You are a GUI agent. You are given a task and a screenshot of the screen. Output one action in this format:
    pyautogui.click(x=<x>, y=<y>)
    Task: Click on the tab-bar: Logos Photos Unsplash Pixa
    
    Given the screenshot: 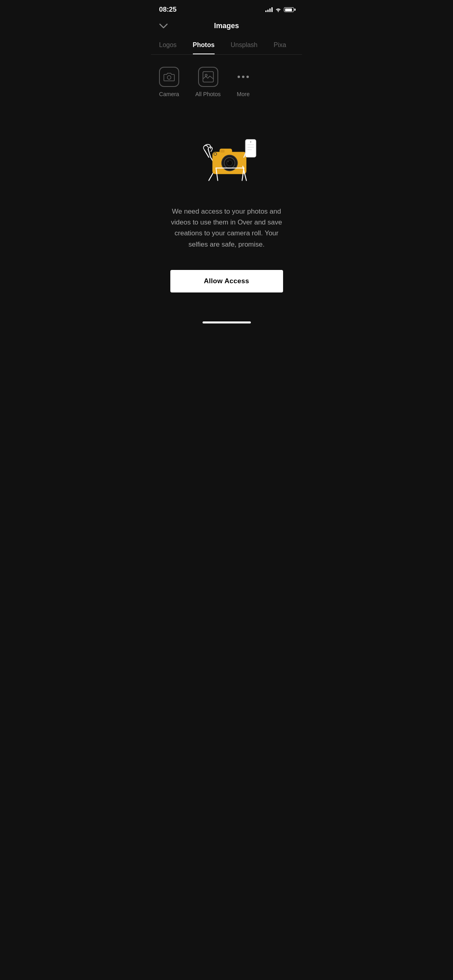 What is the action you would take?
    pyautogui.click(x=226, y=44)
    